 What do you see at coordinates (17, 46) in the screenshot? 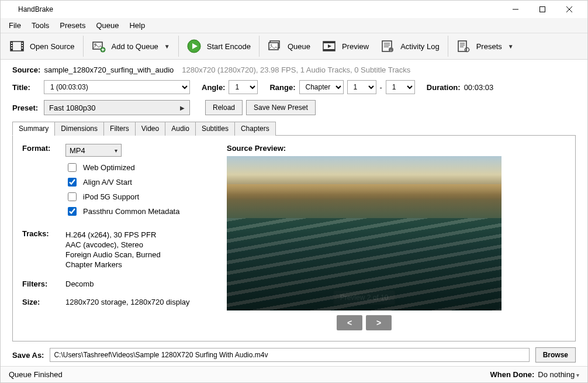
I see `film-icon` at bounding box center [17, 46].